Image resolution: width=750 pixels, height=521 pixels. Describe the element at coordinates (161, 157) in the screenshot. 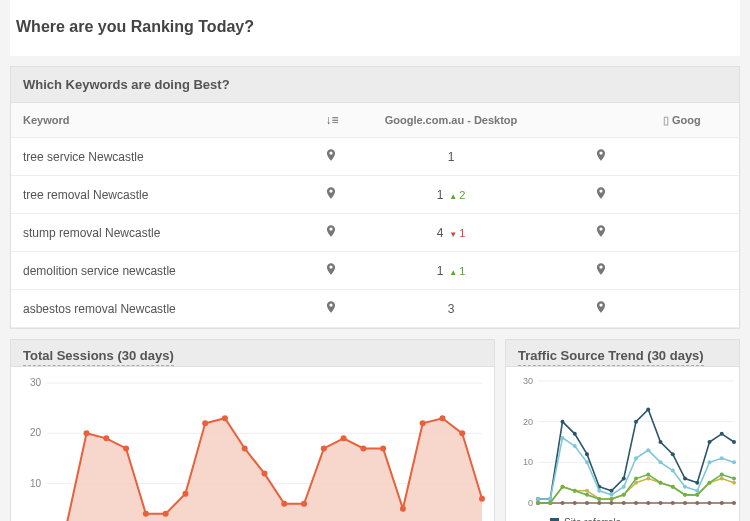

I see `keyword-cell: tree service Newcastle` at that location.